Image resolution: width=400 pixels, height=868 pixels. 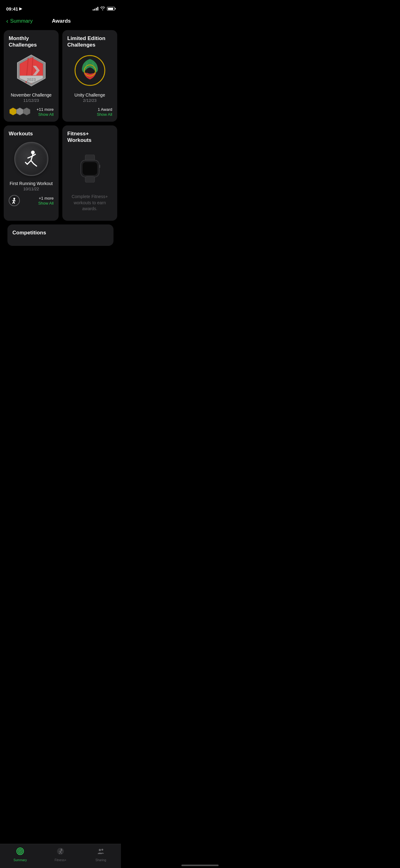 I want to click on monthly-badge-container: 2023, so click(x=31, y=70).